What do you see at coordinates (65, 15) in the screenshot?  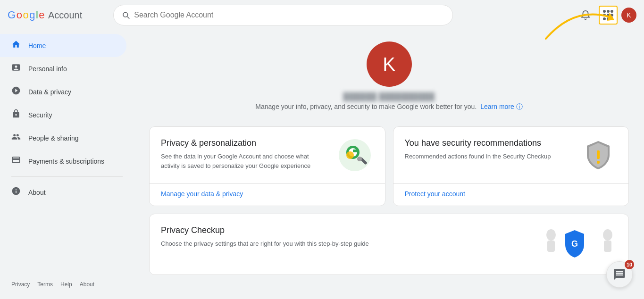 I see `account-text: Account` at bounding box center [65, 15].